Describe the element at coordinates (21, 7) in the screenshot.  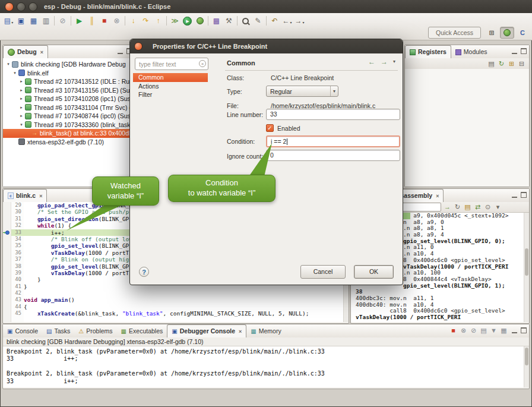
I see `window-minimize-button` at that location.